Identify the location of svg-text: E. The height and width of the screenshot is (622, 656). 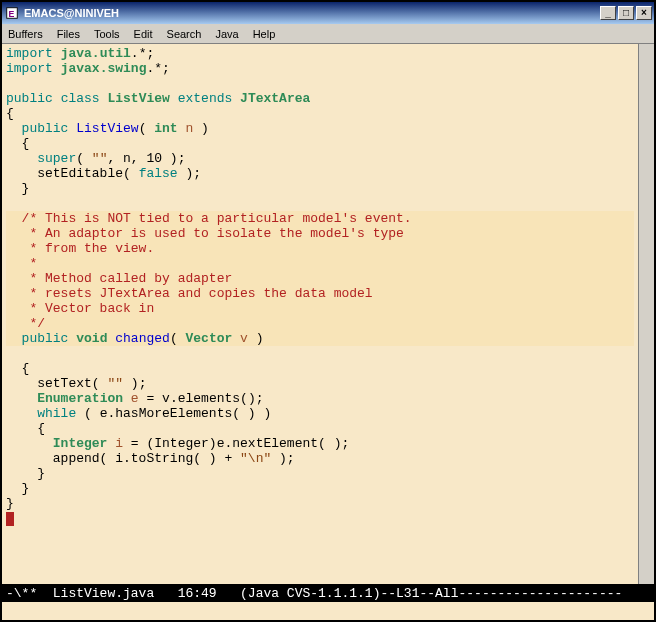
(12, 14).